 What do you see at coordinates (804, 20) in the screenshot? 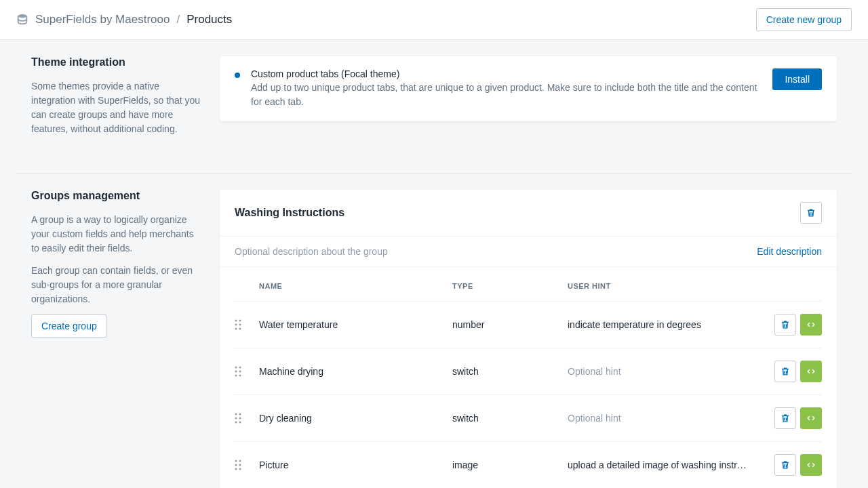
I see `create-new-group-button: Create new group` at bounding box center [804, 20].